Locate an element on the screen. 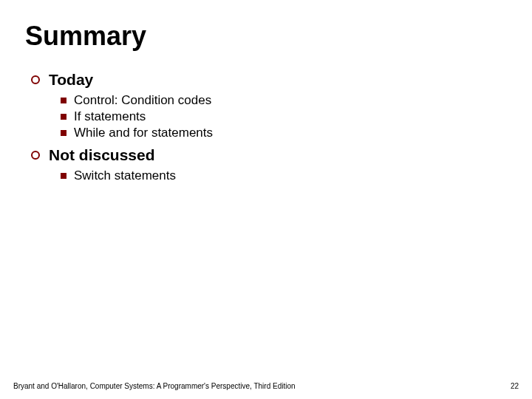 This screenshot has width=532, height=399. section-not-discussed: Not discussed Switch statements is located at coordinates (269, 165).